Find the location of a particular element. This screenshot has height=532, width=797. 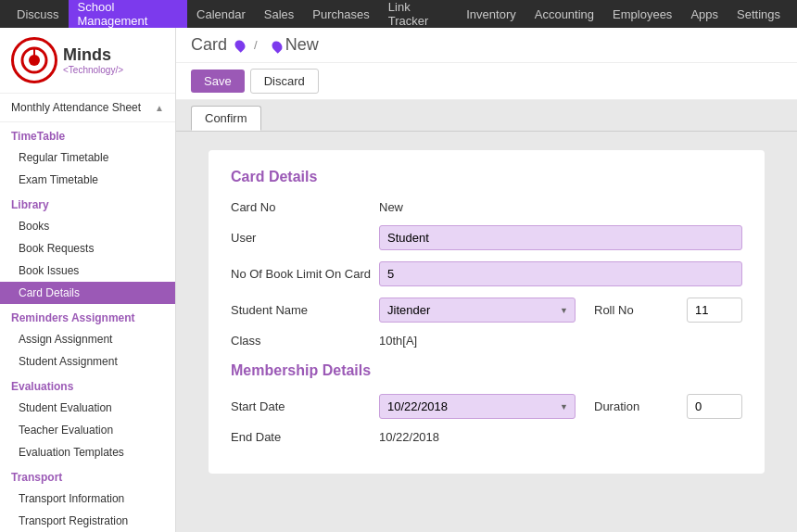

membership-title: Membership Details is located at coordinates (487, 371).